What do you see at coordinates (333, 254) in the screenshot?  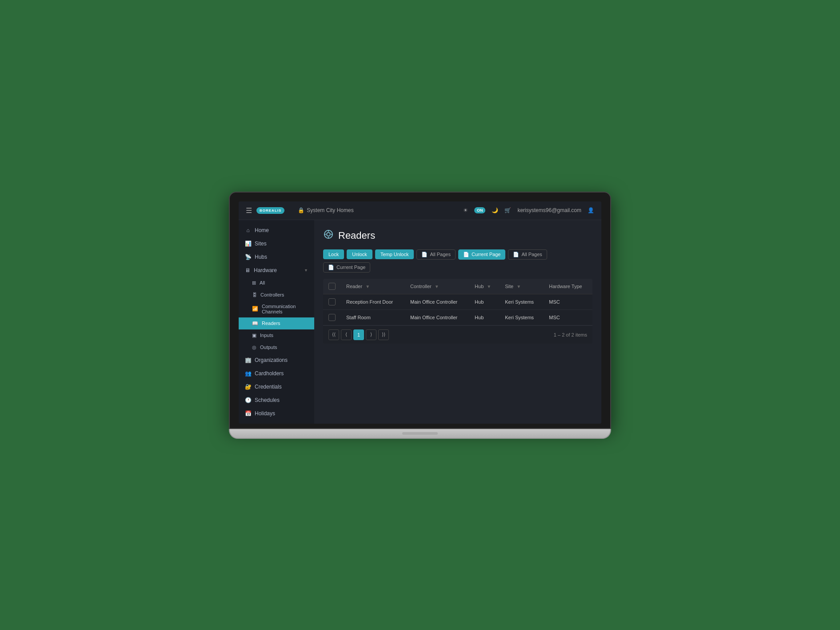 I see `lock-button: Lock` at bounding box center [333, 254].